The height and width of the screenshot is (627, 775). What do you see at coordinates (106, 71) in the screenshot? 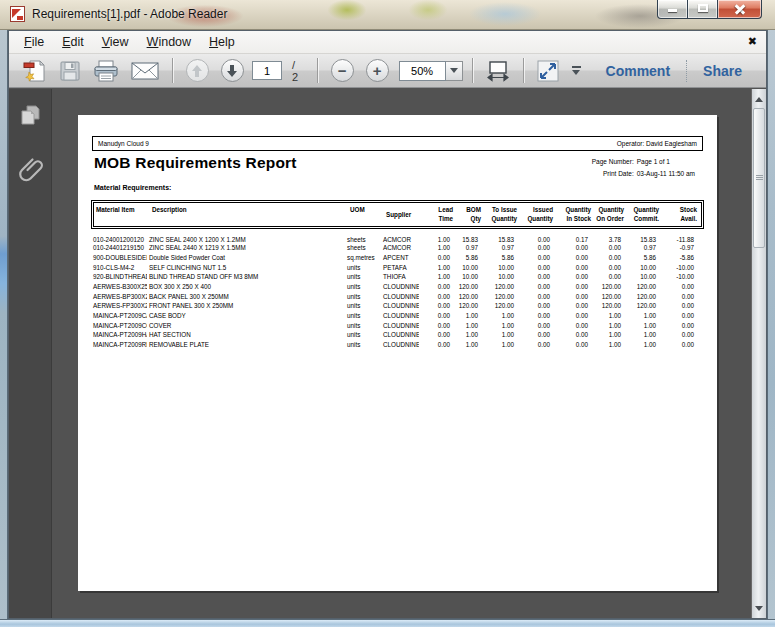
I see `print-button` at bounding box center [106, 71].